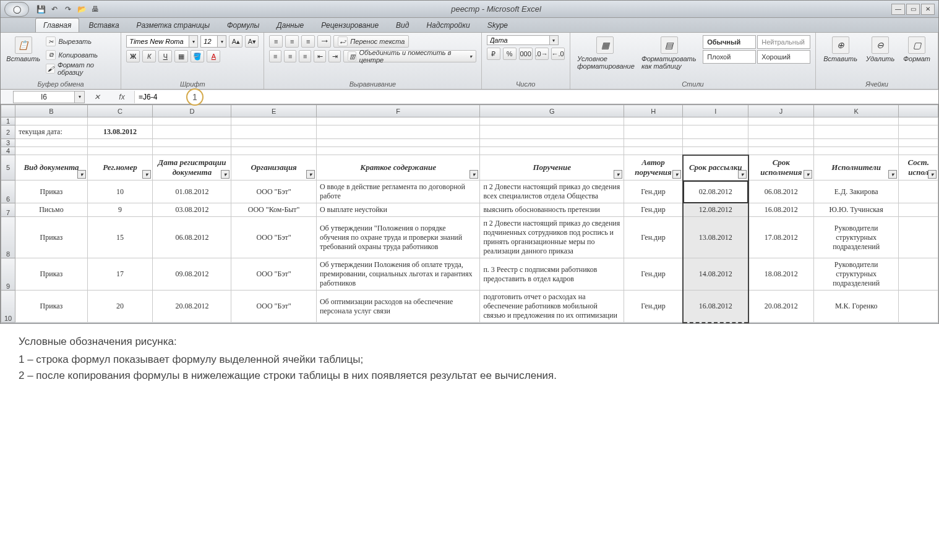 This screenshot has width=939, height=560. I want to click on cell: ООО "Бэт", so click(274, 237).